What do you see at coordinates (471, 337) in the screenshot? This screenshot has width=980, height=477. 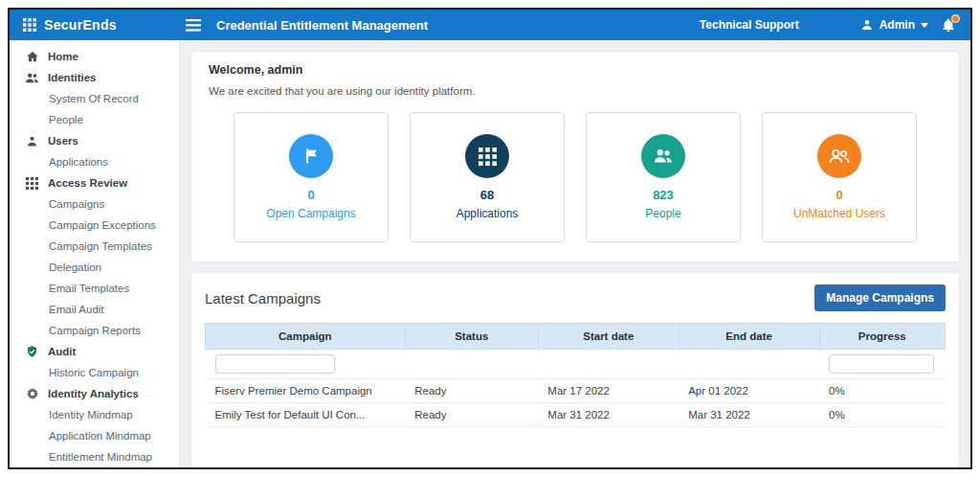 I see `column-header-status: Status` at bounding box center [471, 337].